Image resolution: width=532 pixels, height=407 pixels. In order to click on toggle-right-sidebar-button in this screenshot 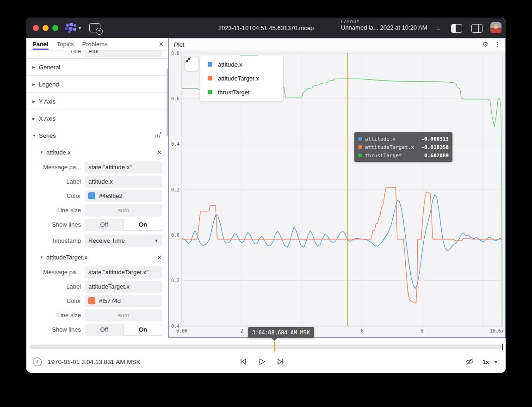, I will do `click(477, 29)`.